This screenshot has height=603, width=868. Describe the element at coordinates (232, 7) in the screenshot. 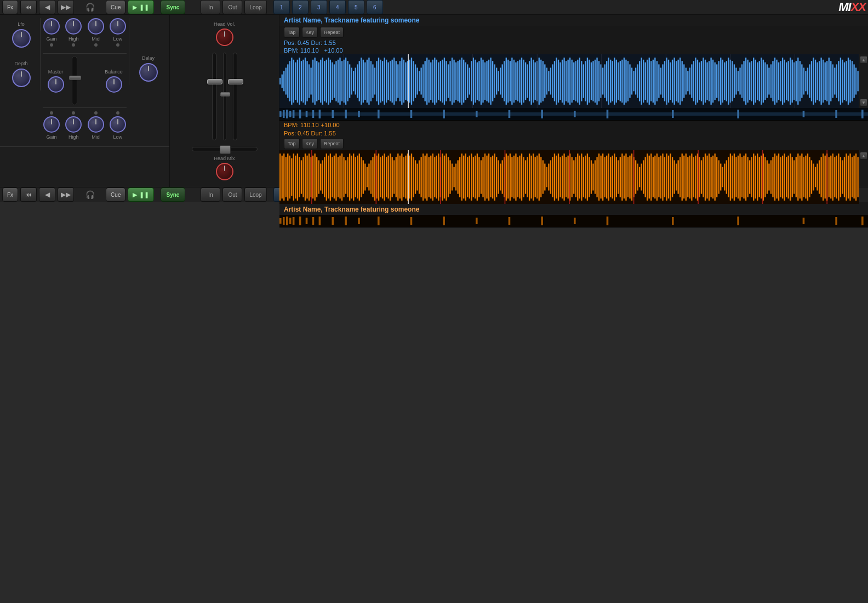

I see `out-button-top: Out` at that location.